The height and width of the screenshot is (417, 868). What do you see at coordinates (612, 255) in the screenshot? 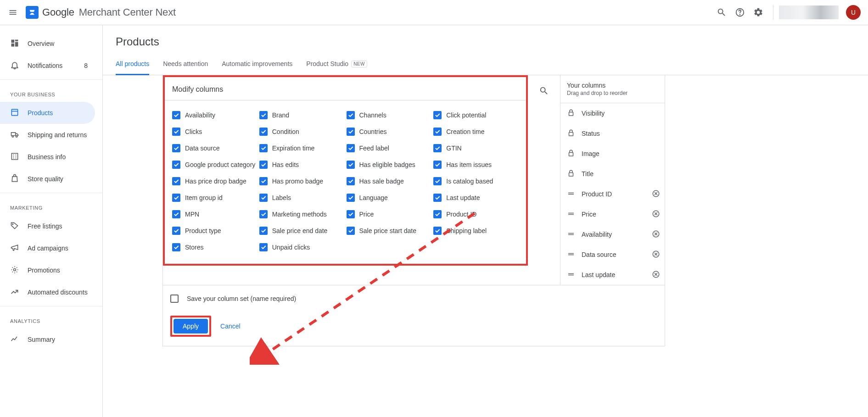
I see `your-column-row: Data source` at bounding box center [612, 255].